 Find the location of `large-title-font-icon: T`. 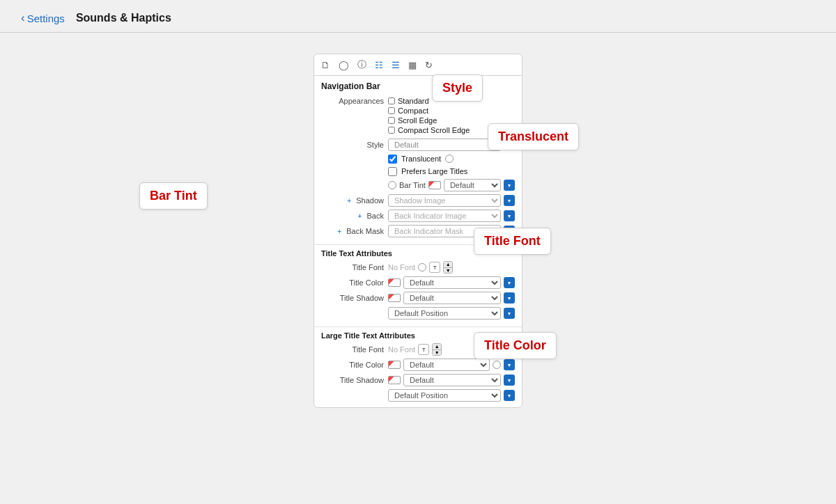

large-title-font-icon: T is located at coordinates (424, 349).